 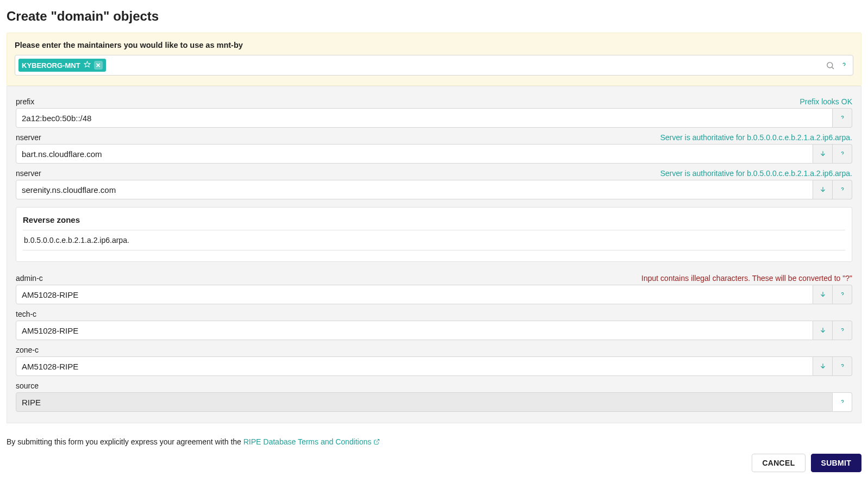 I want to click on field-nserver-1: nserver Server is authoritative for b.0.…, so click(x=434, y=148).